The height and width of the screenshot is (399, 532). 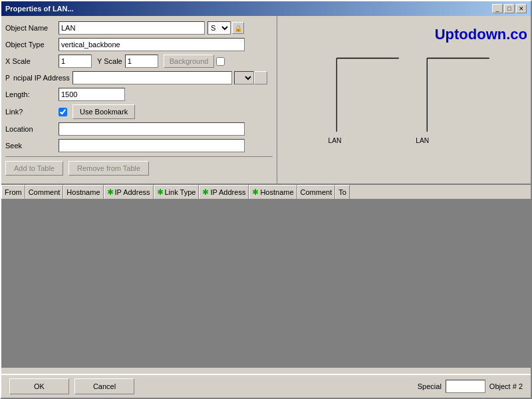 What do you see at coordinates (261, 78) in the screenshot?
I see `principal-extra-button` at bounding box center [261, 78].